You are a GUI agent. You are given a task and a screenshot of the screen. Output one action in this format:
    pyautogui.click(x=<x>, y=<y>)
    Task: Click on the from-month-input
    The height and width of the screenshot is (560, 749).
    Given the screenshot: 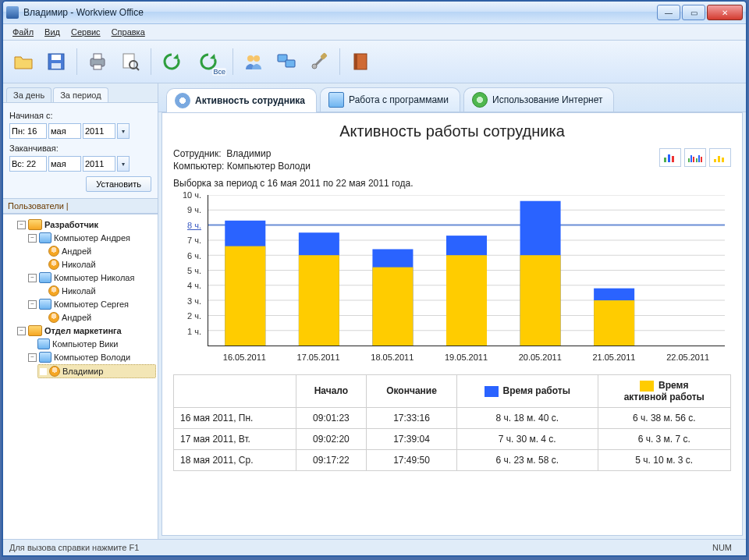 What is the action you would take?
    pyautogui.click(x=65, y=131)
    